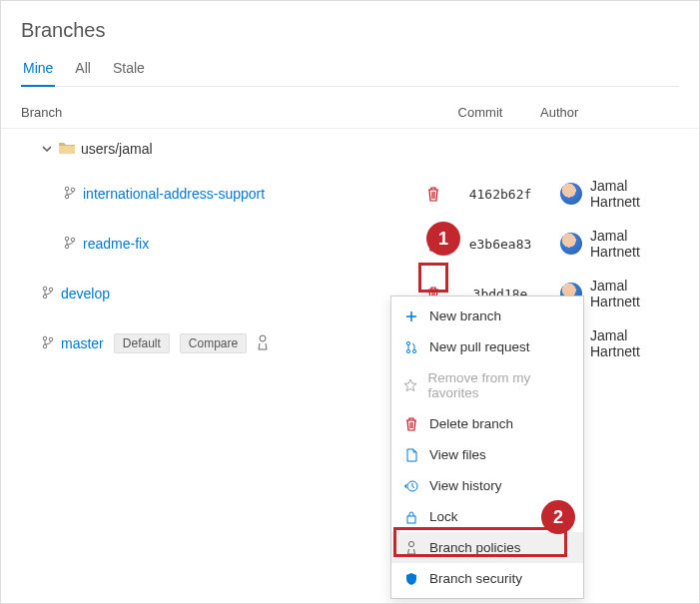 The width and height of the screenshot is (700, 604). What do you see at coordinates (487, 485) in the screenshot?
I see `menu-view-history: View history` at bounding box center [487, 485].